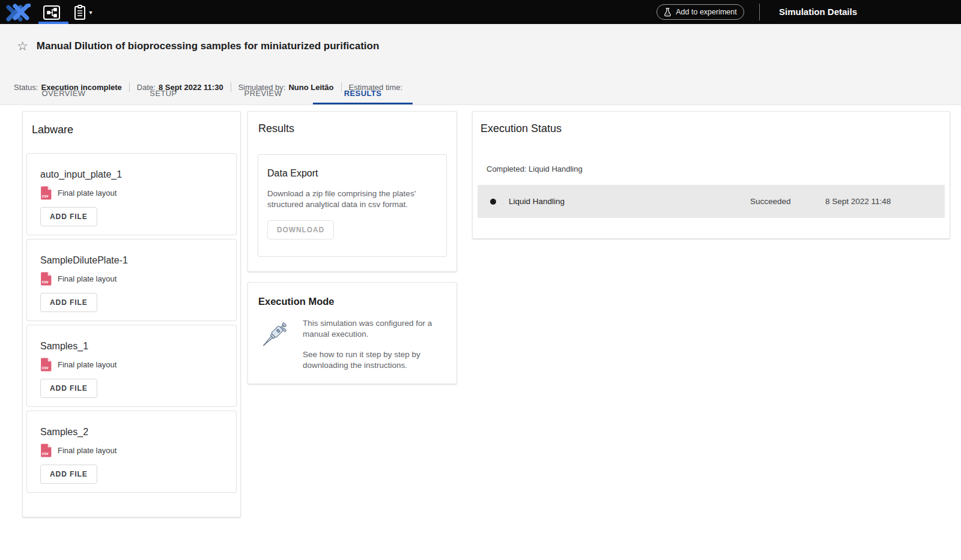 The height and width of the screenshot is (560, 961). Describe the element at coordinates (537, 202) in the screenshot. I see `status-row-name: Liquid Handling` at that location.